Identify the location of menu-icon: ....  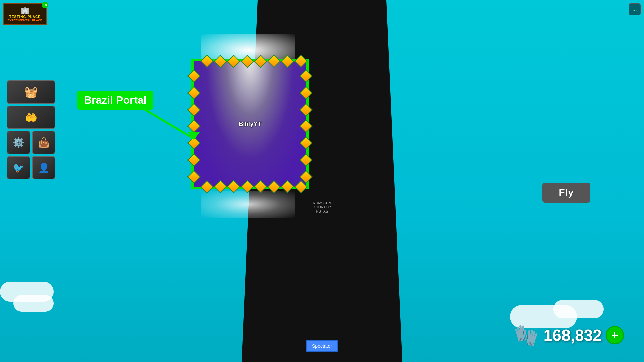
(635, 9).